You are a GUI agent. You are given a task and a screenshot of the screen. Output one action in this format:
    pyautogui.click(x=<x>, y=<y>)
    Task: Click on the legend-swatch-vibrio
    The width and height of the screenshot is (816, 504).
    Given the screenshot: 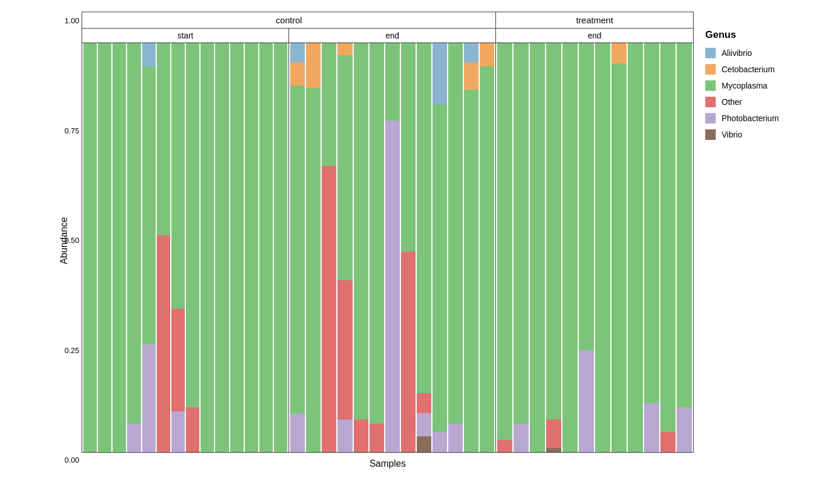 What is the action you would take?
    pyautogui.click(x=711, y=135)
    